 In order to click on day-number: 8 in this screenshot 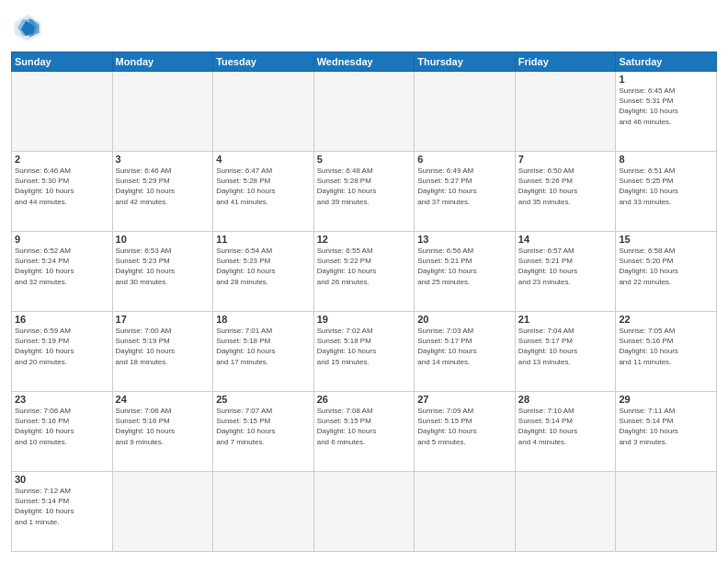, I will do `click(665, 159)`.